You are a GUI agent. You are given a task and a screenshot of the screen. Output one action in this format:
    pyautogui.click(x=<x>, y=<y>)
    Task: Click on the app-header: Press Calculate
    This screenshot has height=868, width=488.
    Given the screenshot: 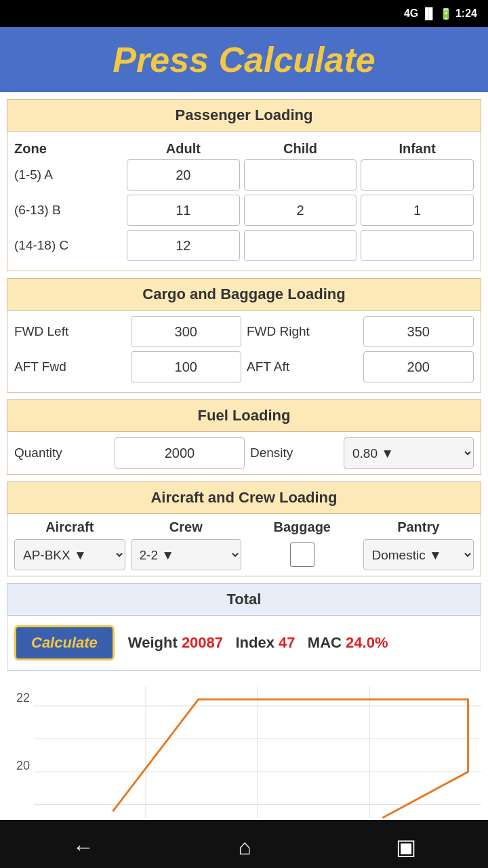 What is the action you would take?
    pyautogui.click(x=244, y=60)
    